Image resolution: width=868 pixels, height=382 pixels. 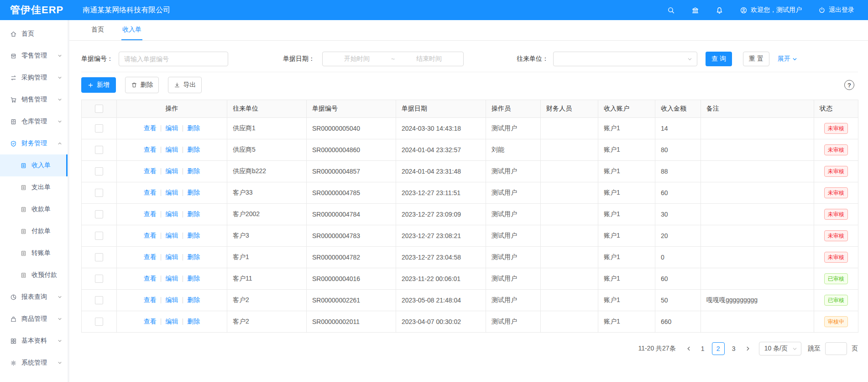 What do you see at coordinates (836, 10) in the screenshot?
I see `logout-button: 退出登录` at bounding box center [836, 10].